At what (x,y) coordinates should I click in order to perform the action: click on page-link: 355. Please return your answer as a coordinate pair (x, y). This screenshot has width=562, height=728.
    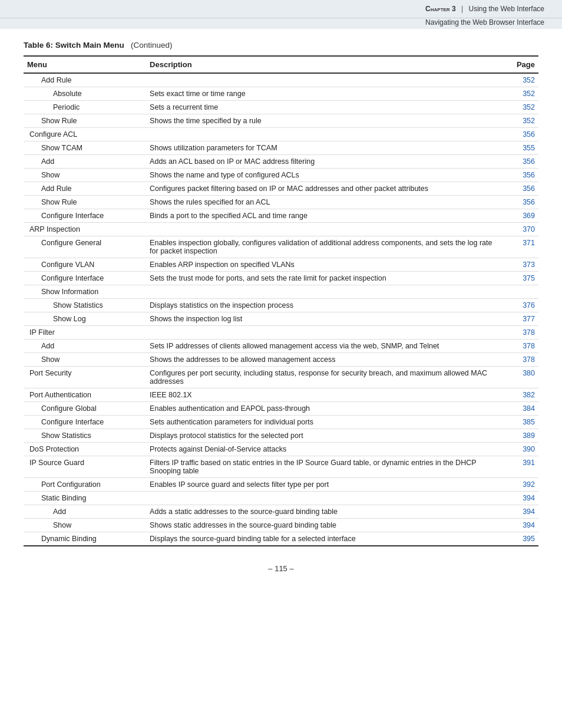
    Looking at the image, I should click on (529, 148).